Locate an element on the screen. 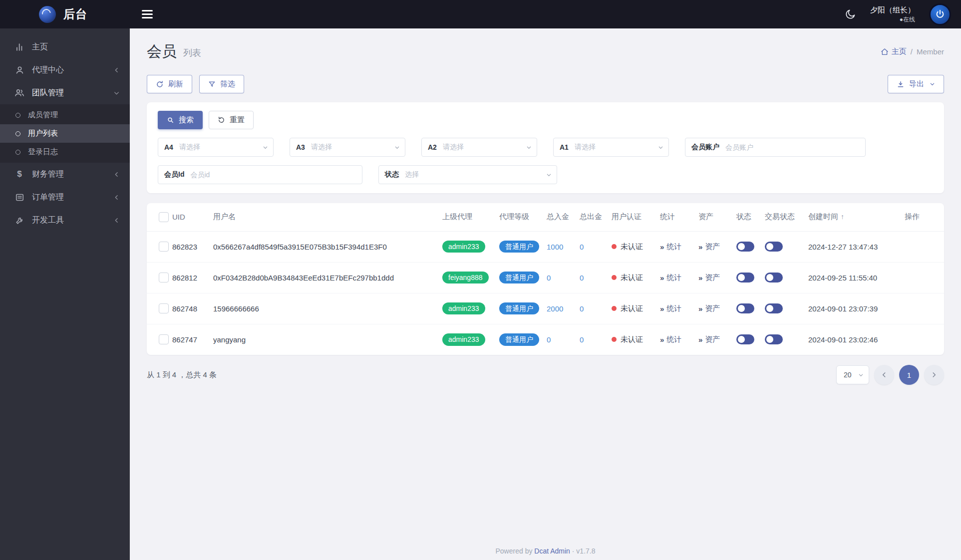 The height and width of the screenshot is (560, 961). page-footer: Powered by Dcat Admin · v1.7.8 is located at coordinates (545, 551).